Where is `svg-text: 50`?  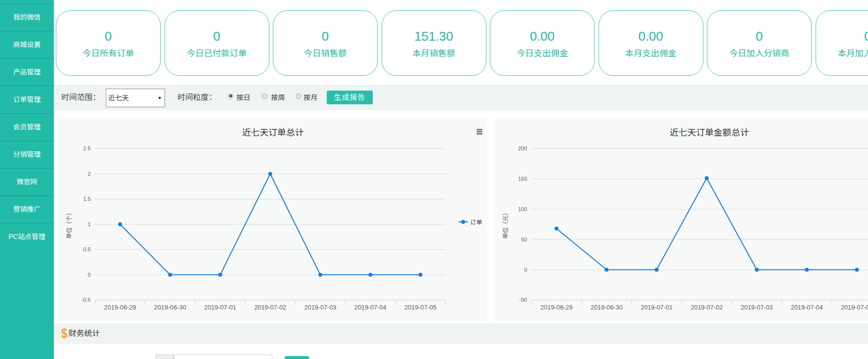 svg-text: 50 is located at coordinates (524, 239).